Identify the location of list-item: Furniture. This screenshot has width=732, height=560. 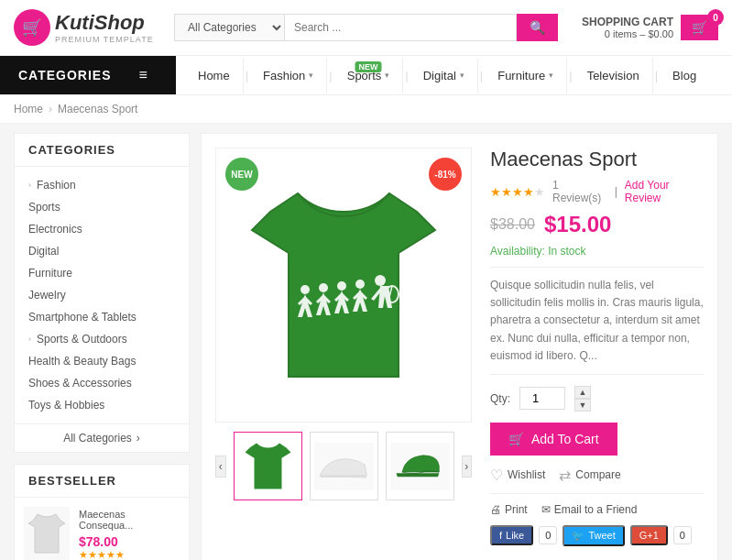
(102, 273).